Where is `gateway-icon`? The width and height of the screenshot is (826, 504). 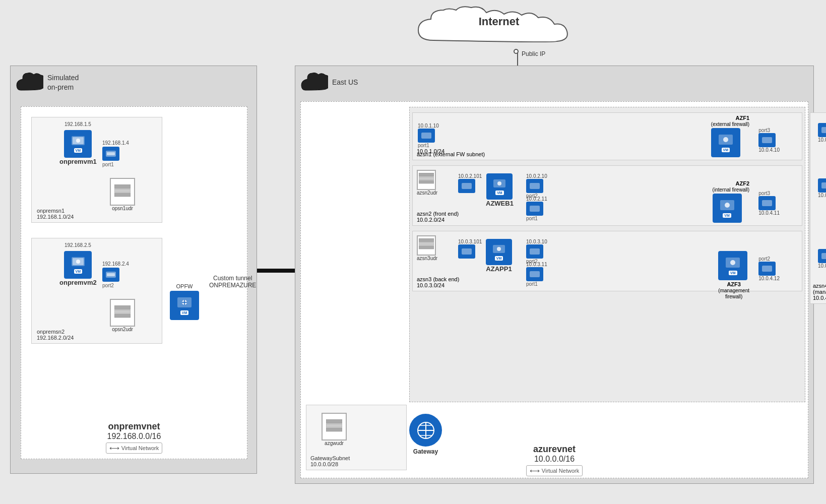 gateway-icon is located at coordinates (425, 430).